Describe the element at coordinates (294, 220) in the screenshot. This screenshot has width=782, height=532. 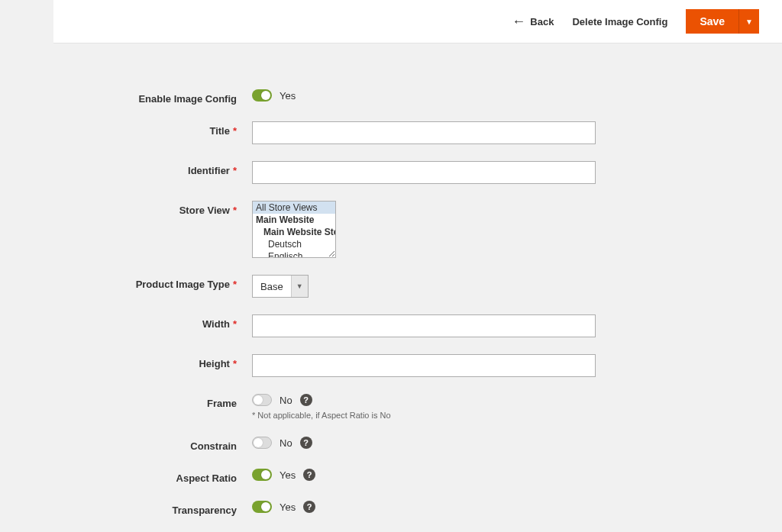
I see `store-option: Main Website` at that location.